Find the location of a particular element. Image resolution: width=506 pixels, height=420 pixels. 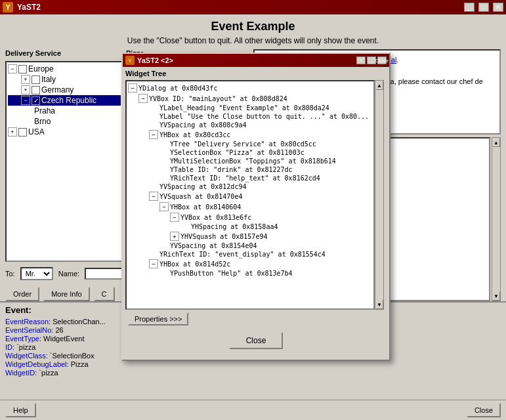

dialog-close-btn: Close is located at coordinates (382, 60).